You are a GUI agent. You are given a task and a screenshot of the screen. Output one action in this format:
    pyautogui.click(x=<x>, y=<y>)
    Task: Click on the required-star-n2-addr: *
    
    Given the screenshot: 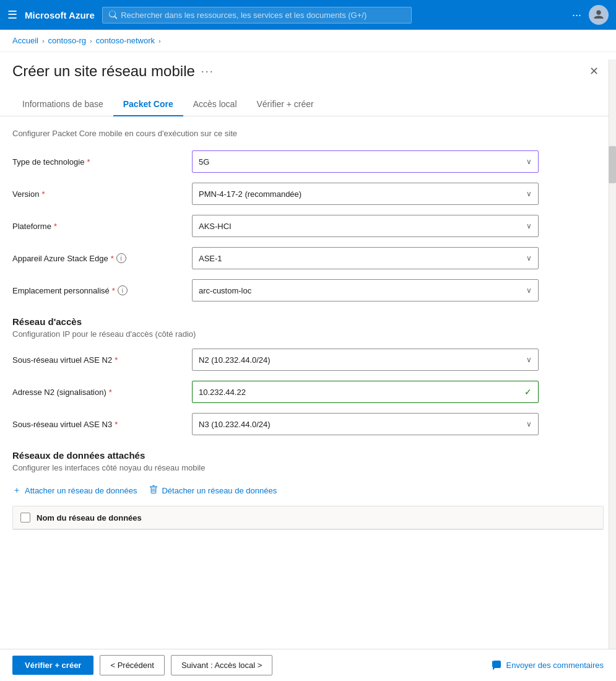 What is the action you would take?
    pyautogui.click(x=110, y=393)
    